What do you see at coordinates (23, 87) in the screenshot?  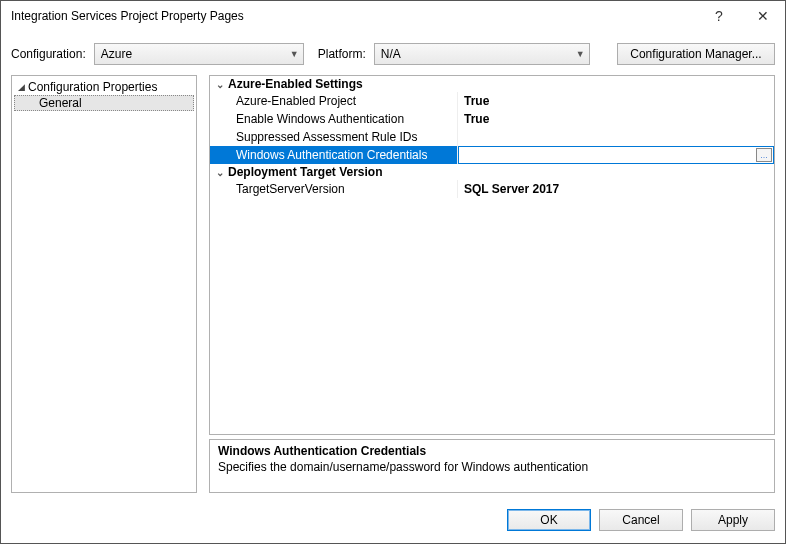 I see `caret-down-icon: ◢` at bounding box center [23, 87].